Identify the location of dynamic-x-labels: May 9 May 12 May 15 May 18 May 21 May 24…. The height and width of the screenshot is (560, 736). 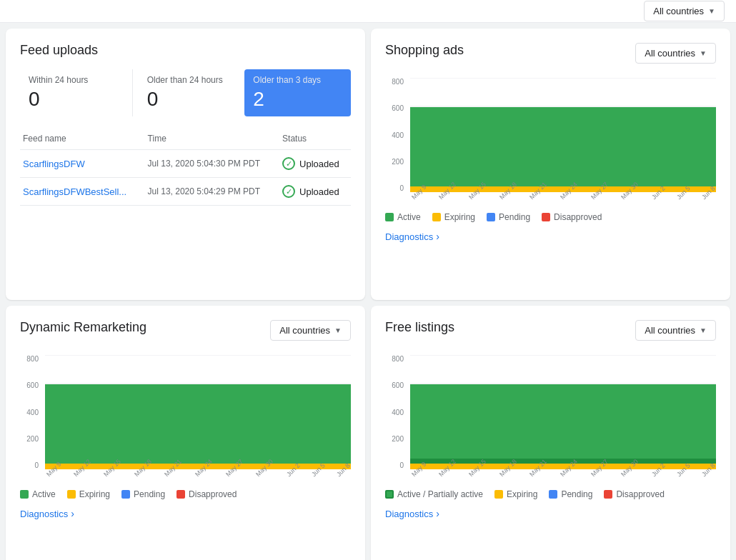
(198, 476).